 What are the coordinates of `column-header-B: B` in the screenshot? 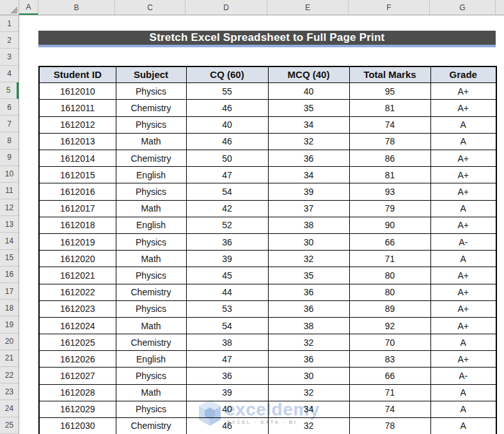 It's located at (77, 8).